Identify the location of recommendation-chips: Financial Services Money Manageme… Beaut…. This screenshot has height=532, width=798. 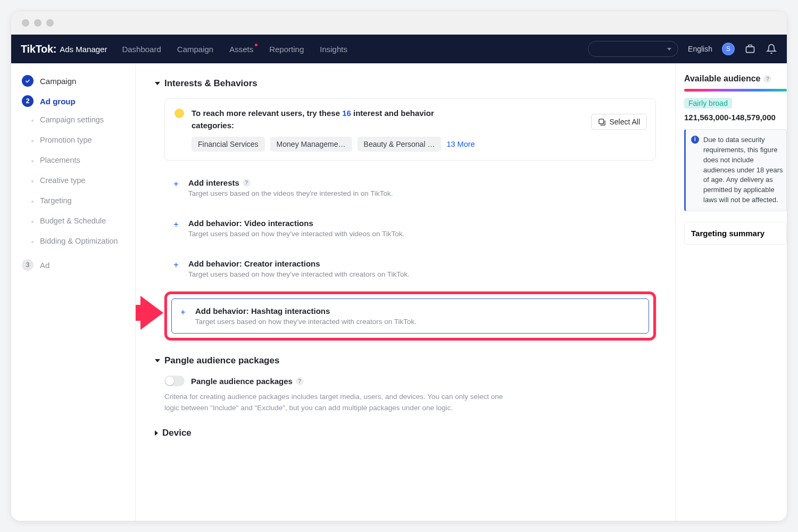
(419, 144).